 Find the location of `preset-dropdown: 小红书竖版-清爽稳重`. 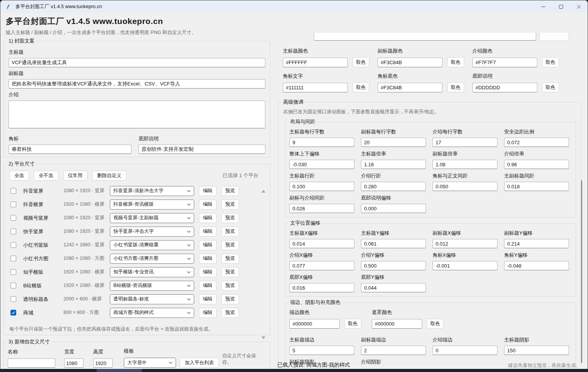

preset-dropdown: 小红书竖版-清爽稳重 is located at coordinates (152, 245).